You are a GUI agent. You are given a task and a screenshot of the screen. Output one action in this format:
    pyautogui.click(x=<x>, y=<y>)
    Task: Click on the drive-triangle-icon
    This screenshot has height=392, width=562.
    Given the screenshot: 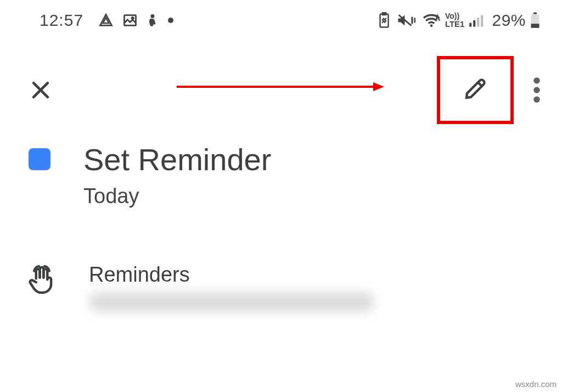 What is the action you would take?
    pyautogui.click(x=106, y=20)
    